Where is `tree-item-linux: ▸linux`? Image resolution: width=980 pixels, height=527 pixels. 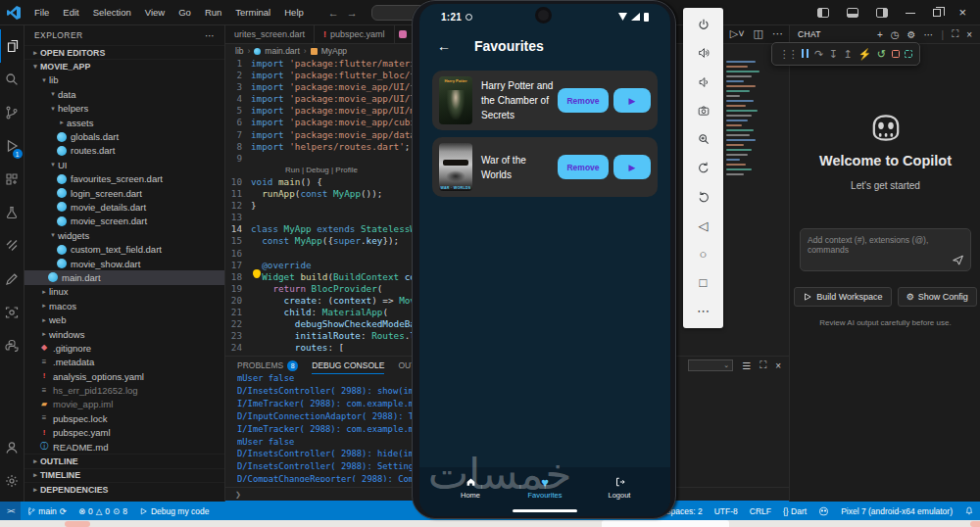 tree-item-linux: ▸linux is located at coordinates (124, 292).